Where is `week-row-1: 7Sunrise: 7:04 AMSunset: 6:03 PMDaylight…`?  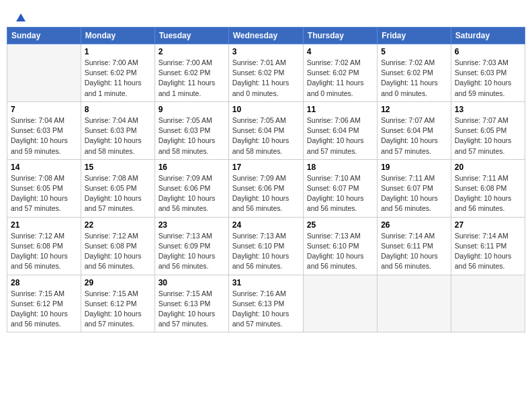
week-row-1: 7Sunrise: 7:04 AMSunset: 6:03 PMDaylight… is located at coordinates (266, 130).